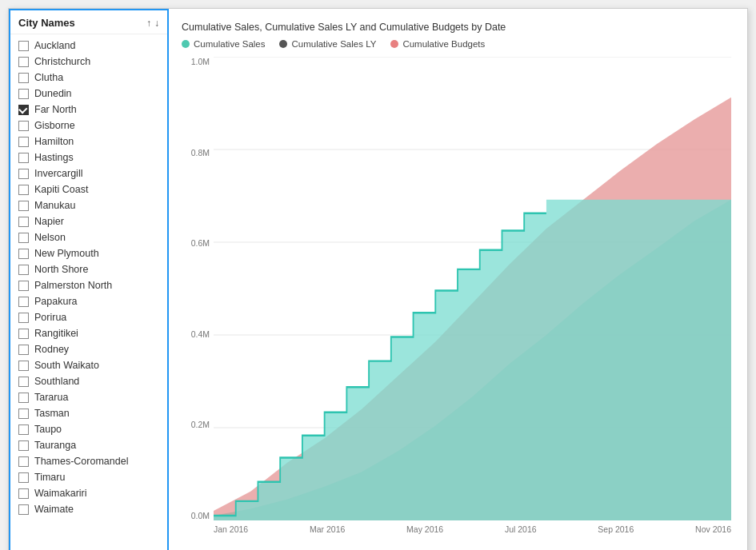 The width and height of the screenshot is (756, 550). What do you see at coordinates (24, 414) in the screenshot?
I see `checkbox-tasman` at bounding box center [24, 414].